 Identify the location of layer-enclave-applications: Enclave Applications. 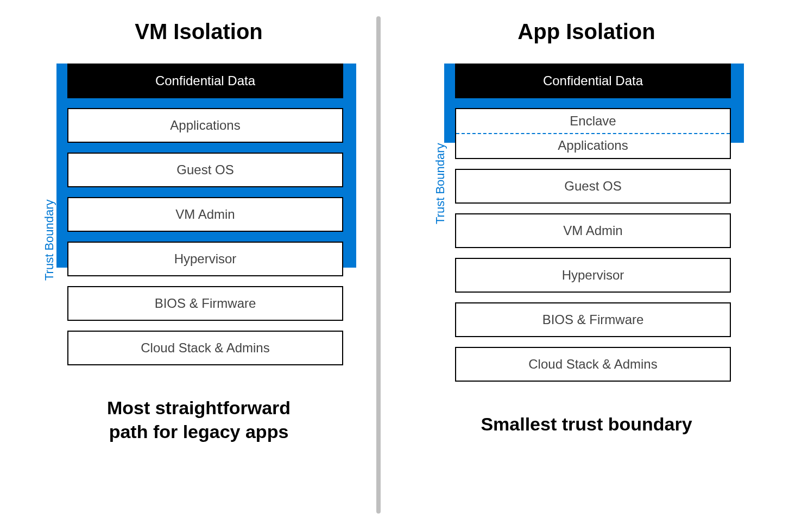
(593, 134).